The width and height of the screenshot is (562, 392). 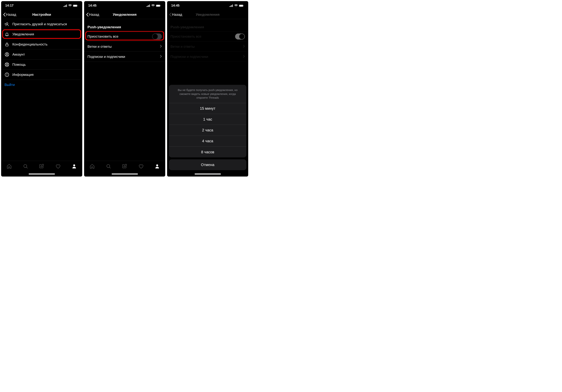 I want to click on help-icon, so click(x=7, y=65).